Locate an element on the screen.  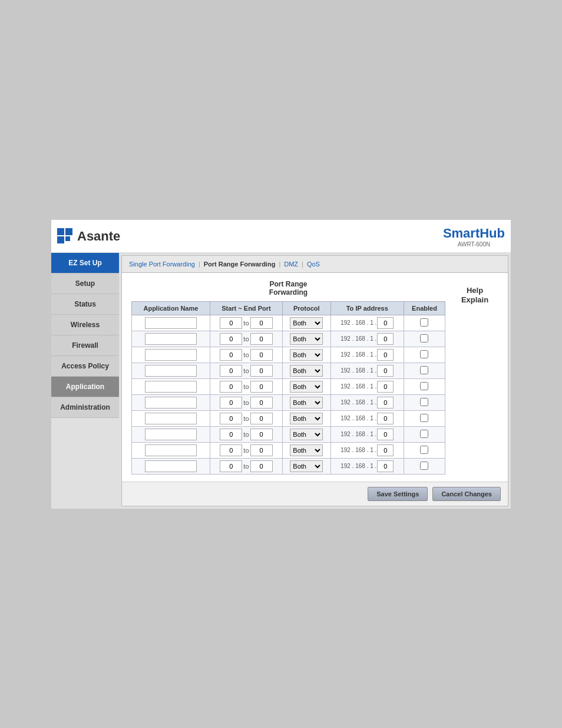
product-logo: SmartHub AWRT-600N is located at coordinates (474, 237).